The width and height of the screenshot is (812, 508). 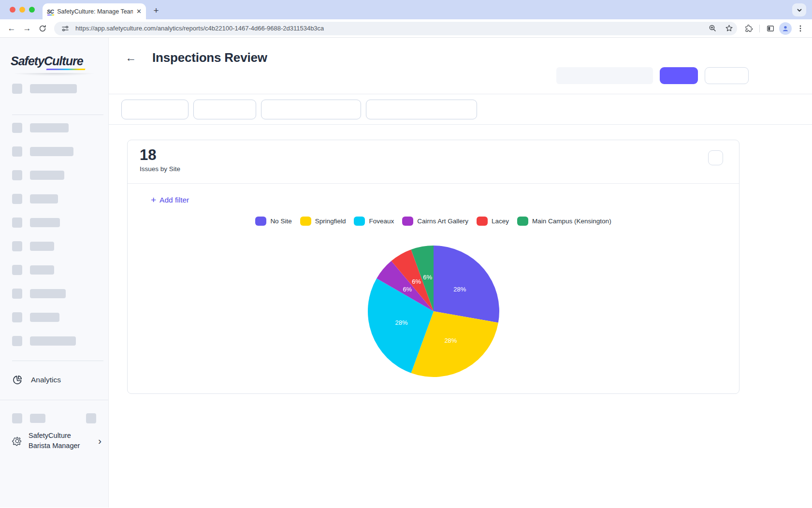 What do you see at coordinates (565, 221) in the screenshot?
I see `legend-item: Main Campus (Kensington)` at bounding box center [565, 221].